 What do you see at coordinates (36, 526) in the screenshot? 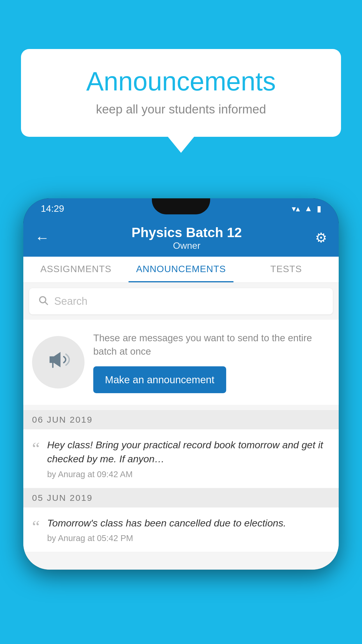
I see `quote-icon-2: “` at bounding box center [36, 526].